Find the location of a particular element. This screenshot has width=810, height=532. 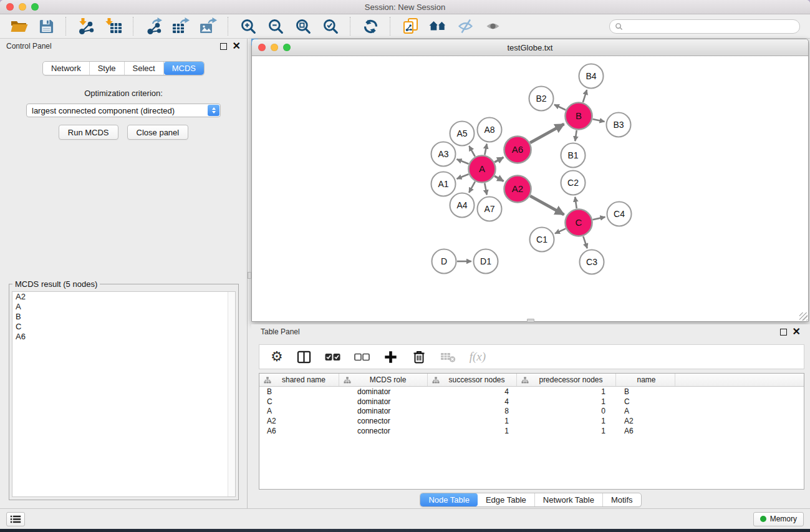

graph-node-C1: C1 is located at coordinates (542, 239).